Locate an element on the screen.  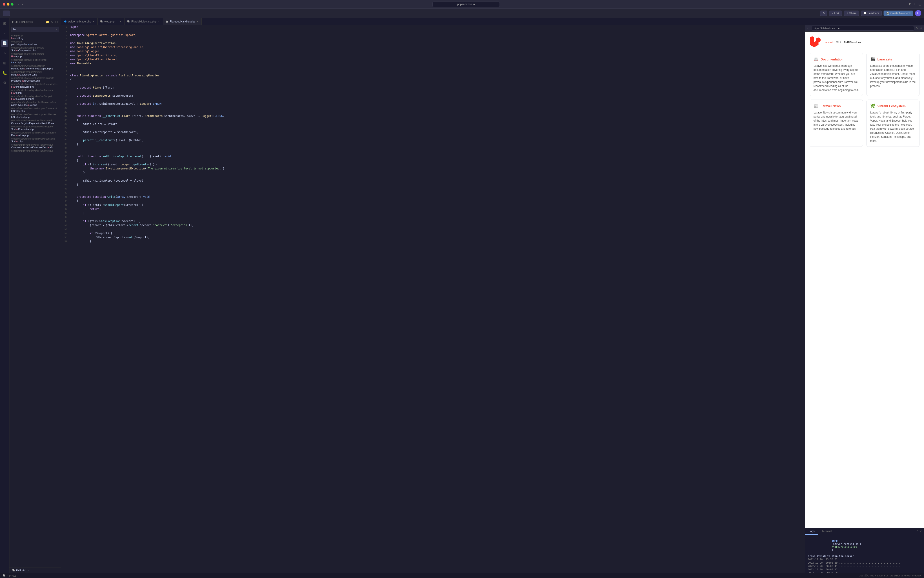
activity-icon-debug: 🐛 is located at coordinates (5, 73).